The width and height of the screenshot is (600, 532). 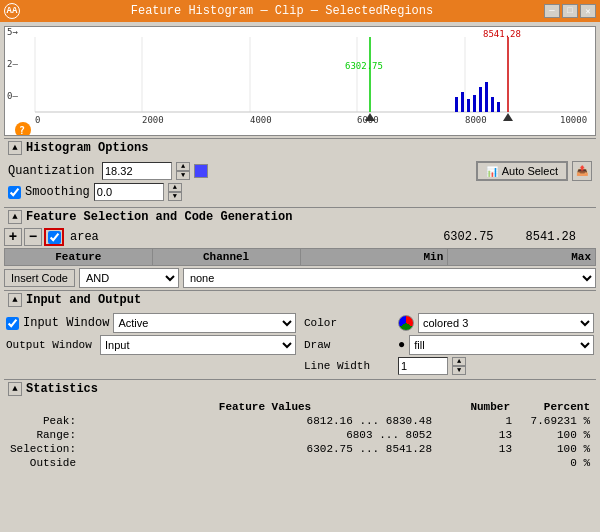 What do you see at coordinates (12, 64) in the screenshot?
I see `svg-text: 2—` at bounding box center [12, 64].